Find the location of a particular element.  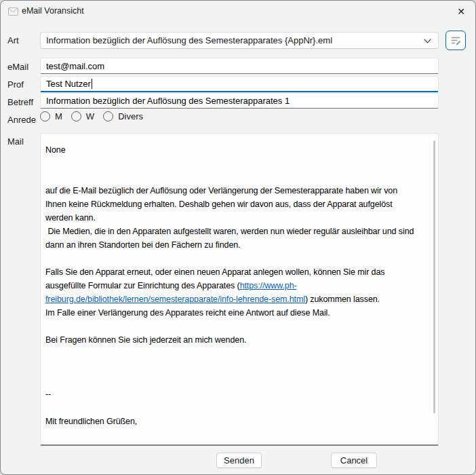

prof-input: Test Nutzer is located at coordinates (239, 84).